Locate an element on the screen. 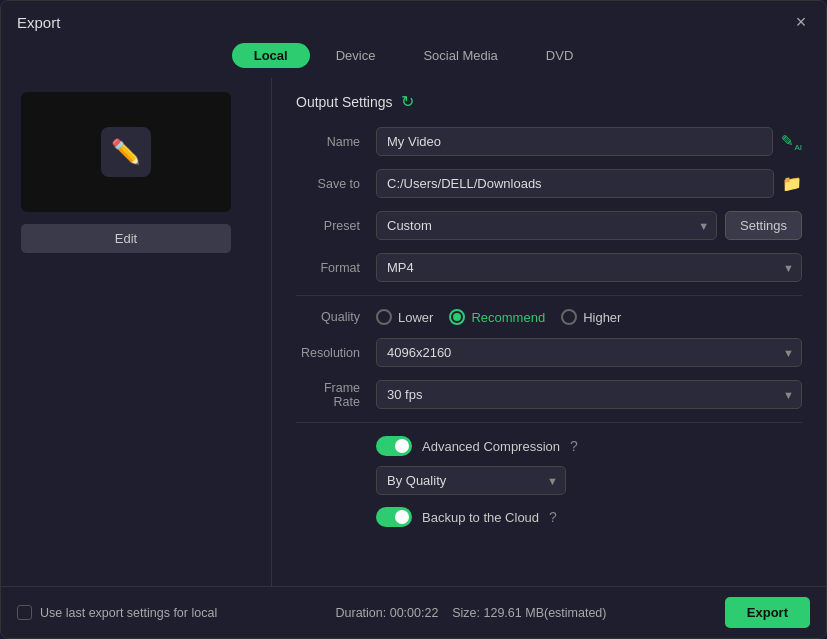  tab-social-media: Social Media is located at coordinates (460, 56).